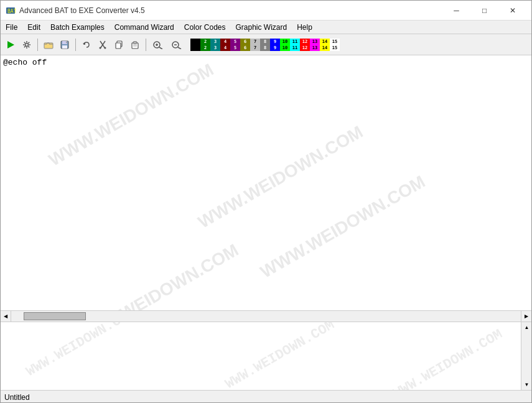 The height and width of the screenshot is (403, 532). Describe the element at coordinates (11, 11) in the screenshot. I see `svg-text: BAT` at that location.